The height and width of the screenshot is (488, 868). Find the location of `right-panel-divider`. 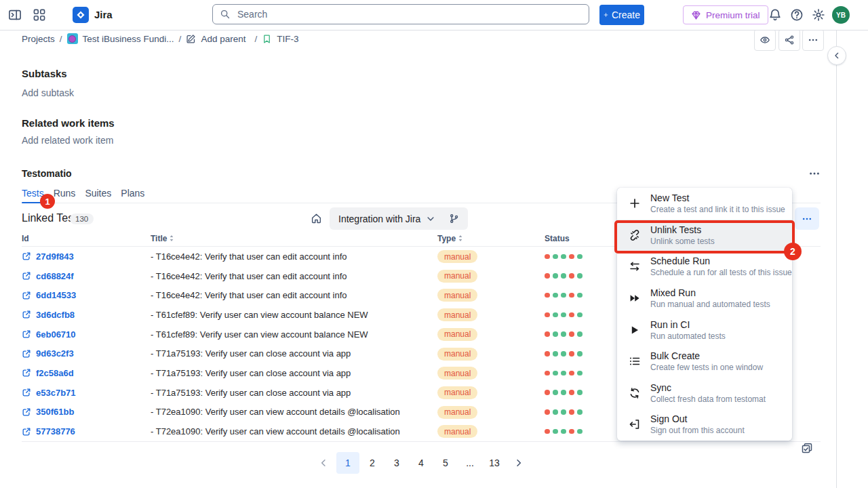

right-panel-divider is located at coordinates (837, 259).